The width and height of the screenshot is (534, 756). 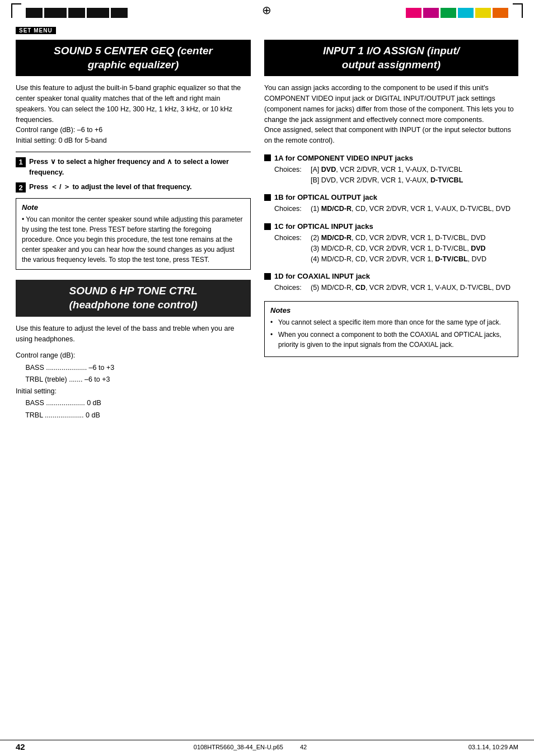 I want to click on color-strip, so click(x=457, y=13).